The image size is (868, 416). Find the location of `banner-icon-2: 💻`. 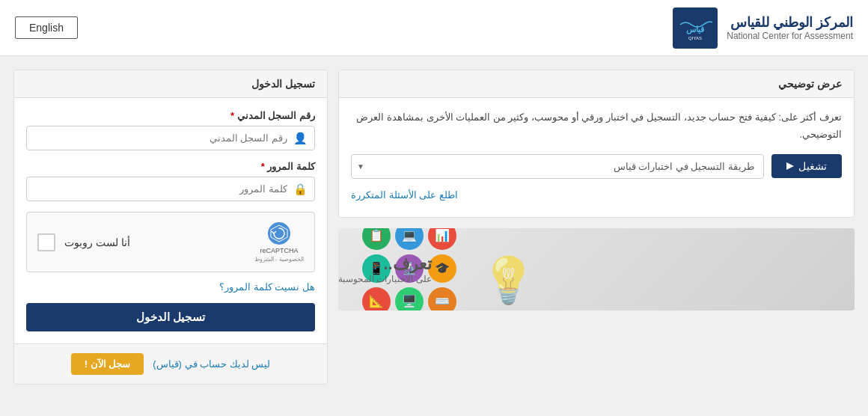

banner-icon-2: 💻 is located at coordinates (409, 239).